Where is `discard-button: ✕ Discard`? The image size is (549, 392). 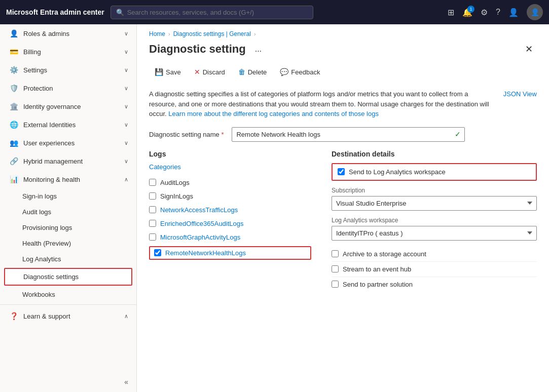
discard-button: ✕ Discard is located at coordinates (210, 72).